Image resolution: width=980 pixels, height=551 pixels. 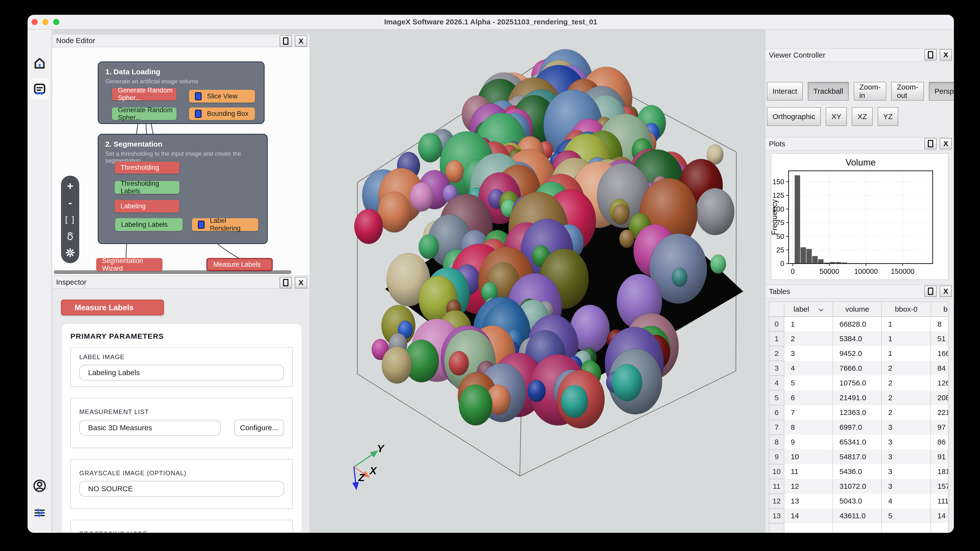 What do you see at coordinates (777, 368) in the screenshot?
I see `row-index: 3` at bounding box center [777, 368].